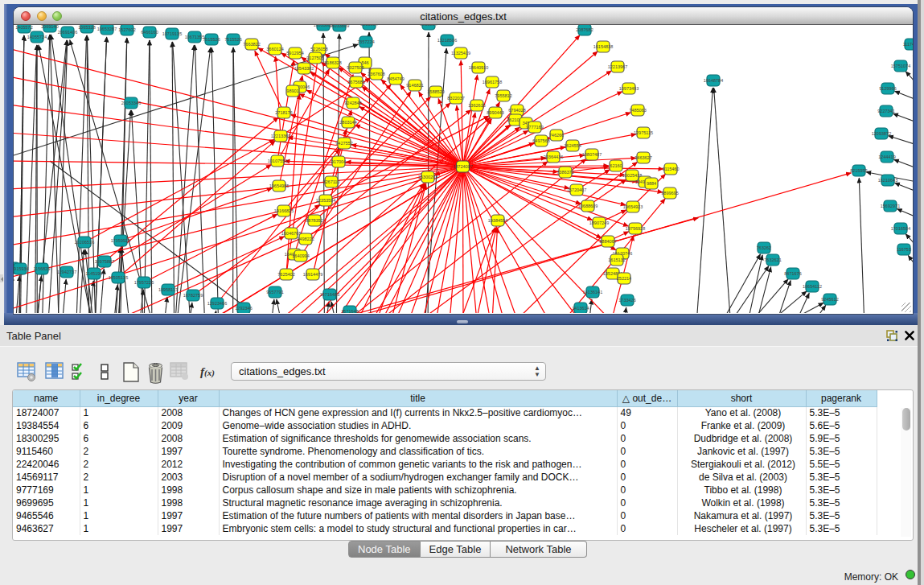 This screenshot has width=924, height=585. Describe the element at coordinates (503, 96) in the screenshot. I see `svg-text: 7955812` at that location.